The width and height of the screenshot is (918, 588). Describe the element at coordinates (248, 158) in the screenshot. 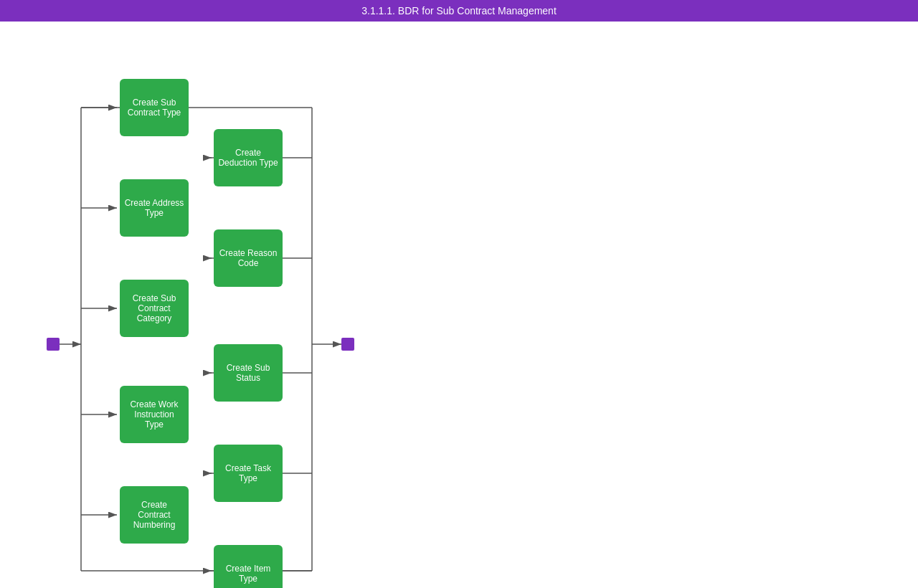

I see `create-deduction-type-box: Create Deduction Type` at that location.